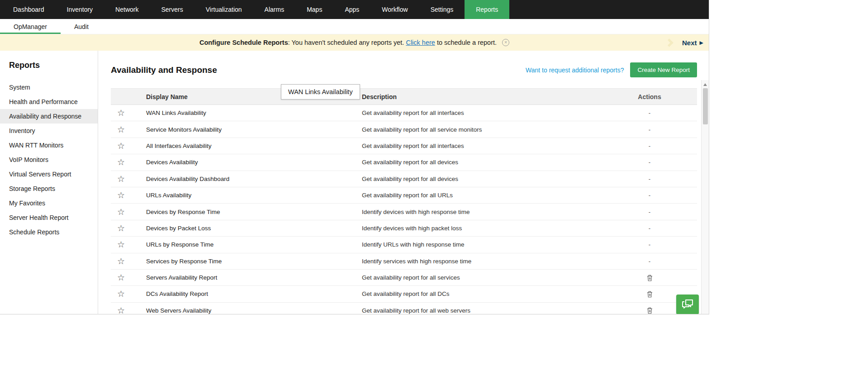 The height and width of the screenshot is (385, 868). I want to click on report-description: Get availability report for all URLs, so click(482, 195).